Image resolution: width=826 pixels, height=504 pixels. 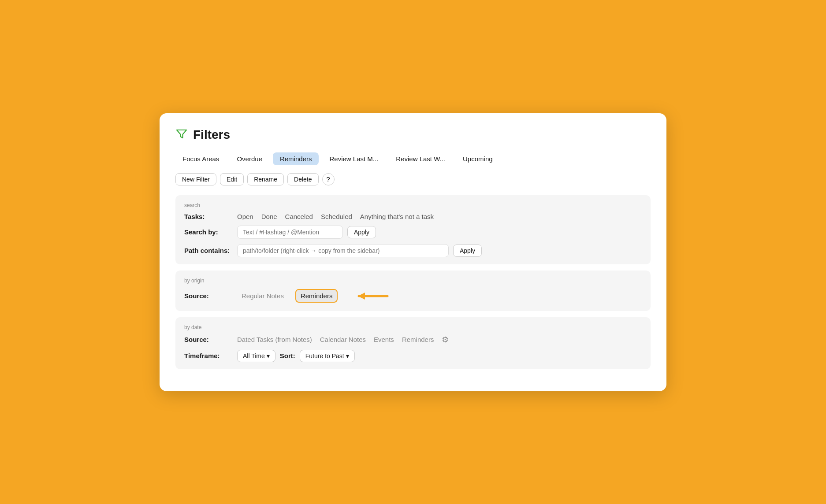 I want to click on arrow-annotation, so click(x=368, y=296).